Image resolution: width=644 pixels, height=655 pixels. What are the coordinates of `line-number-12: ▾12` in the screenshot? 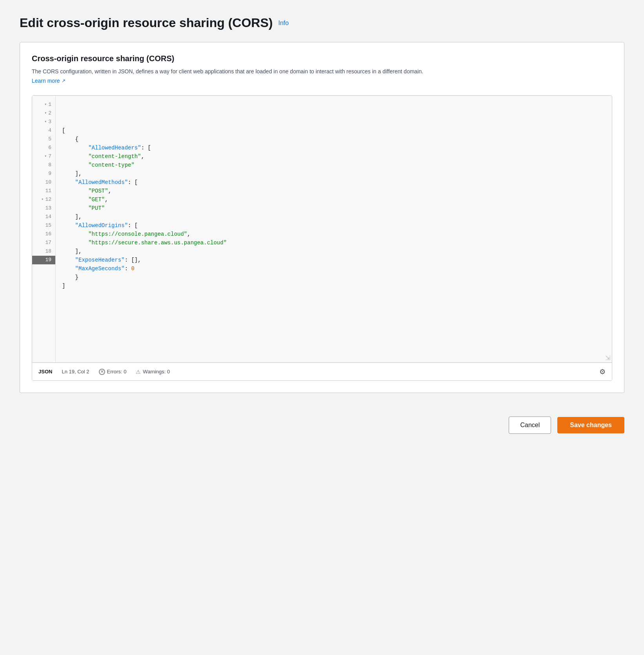 It's located at (44, 200).